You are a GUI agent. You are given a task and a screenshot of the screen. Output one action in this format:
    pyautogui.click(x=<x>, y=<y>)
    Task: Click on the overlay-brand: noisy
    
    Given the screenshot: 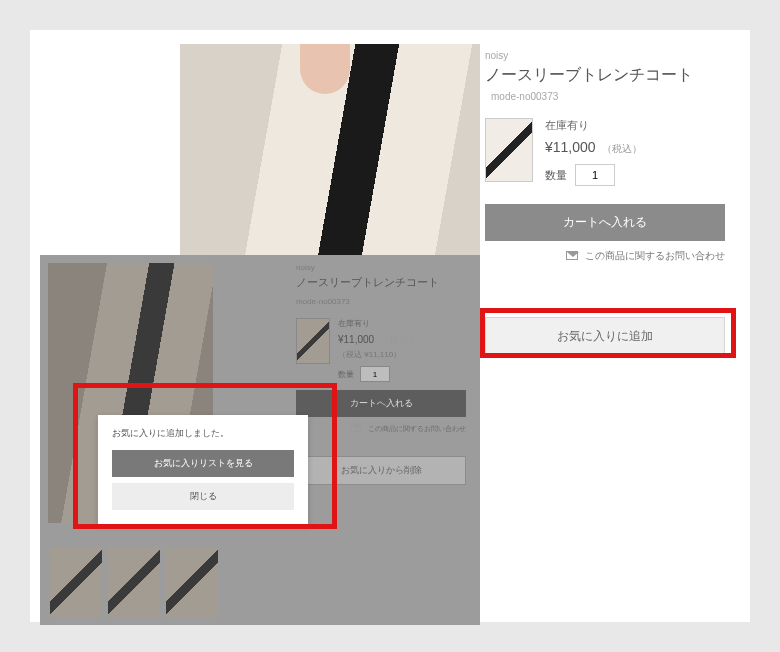 What is the action you would take?
    pyautogui.click(x=381, y=268)
    